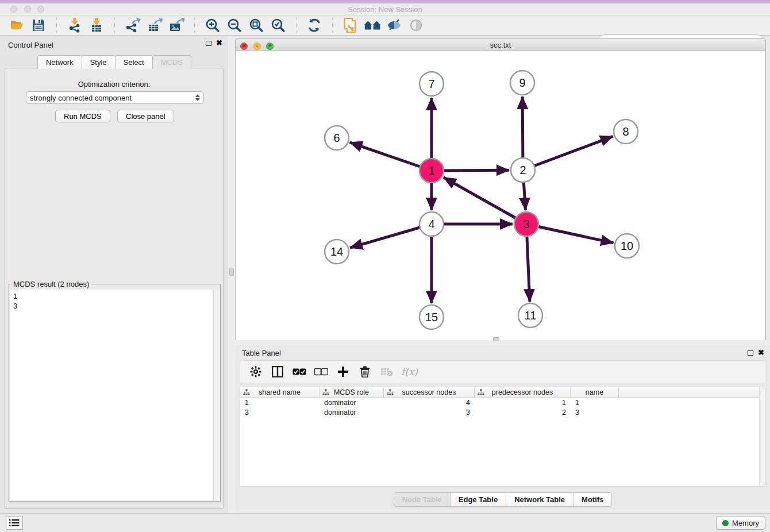 This screenshot has width=770, height=532. I want to click on tab-style: Style, so click(99, 62).